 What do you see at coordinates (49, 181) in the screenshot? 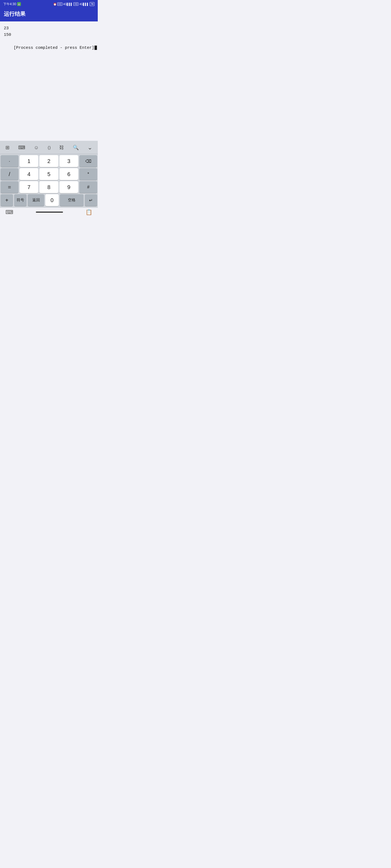
I see `keyboard-rows: · 1 2 3 ⌫ / 4 5 6 * = 7 8 9 # + 符号` at bounding box center [49, 181].